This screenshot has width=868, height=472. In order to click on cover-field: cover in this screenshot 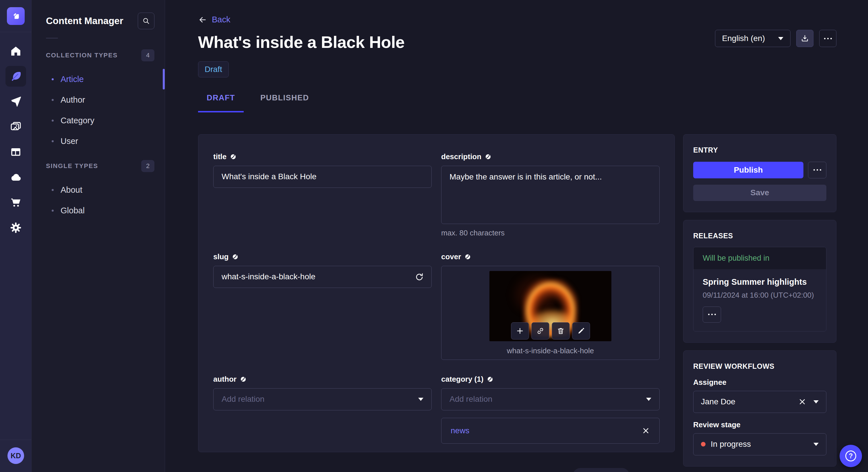, I will do `click(551, 306)`.